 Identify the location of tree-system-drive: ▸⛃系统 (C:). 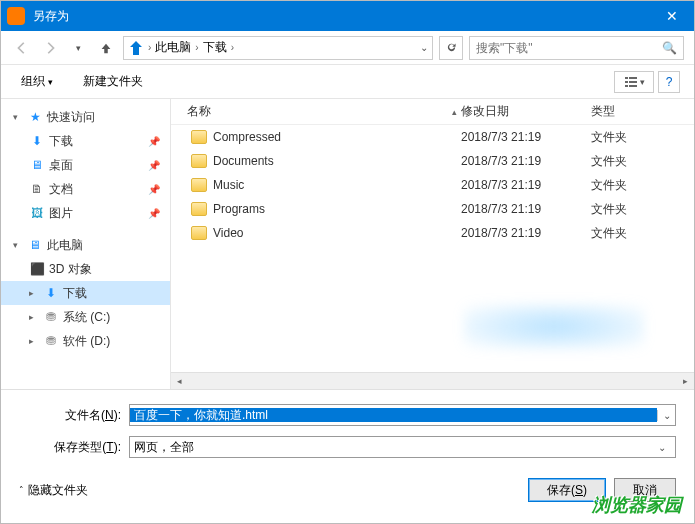
(86, 317).